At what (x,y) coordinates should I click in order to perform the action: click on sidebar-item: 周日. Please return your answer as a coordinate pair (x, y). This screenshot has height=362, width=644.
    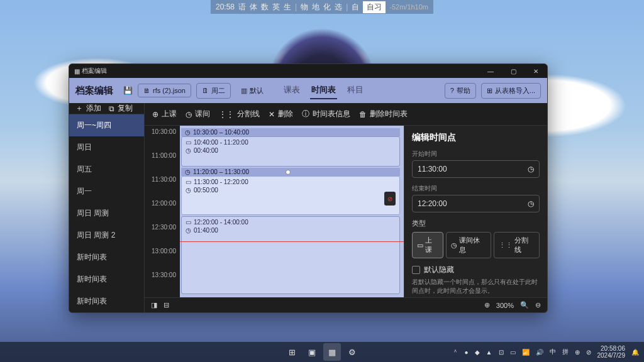
    Looking at the image, I should click on (107, 147).